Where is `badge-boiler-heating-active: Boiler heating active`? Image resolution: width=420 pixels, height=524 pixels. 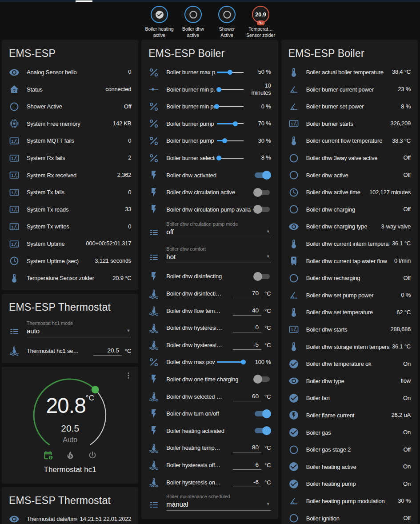
badge-boiler-heating-active: Boiler heating active is located at coordinates (160, 22).